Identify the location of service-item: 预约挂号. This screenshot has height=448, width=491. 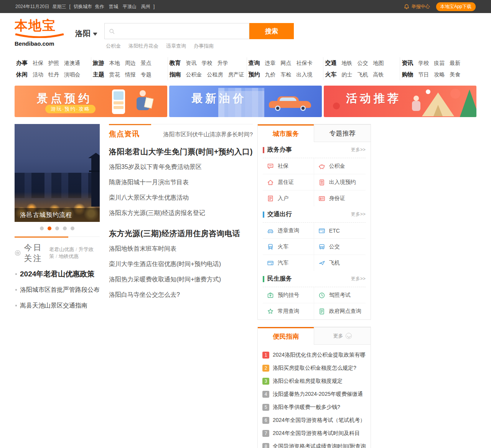
(288, 295).